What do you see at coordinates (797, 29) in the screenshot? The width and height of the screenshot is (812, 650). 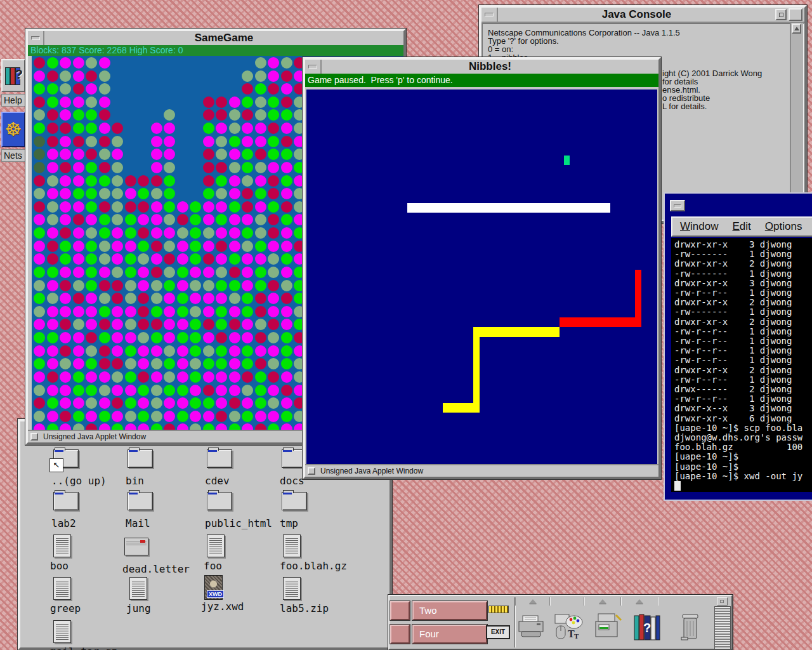 I see `scroll-up-icon` at bounding box center [797, 29].